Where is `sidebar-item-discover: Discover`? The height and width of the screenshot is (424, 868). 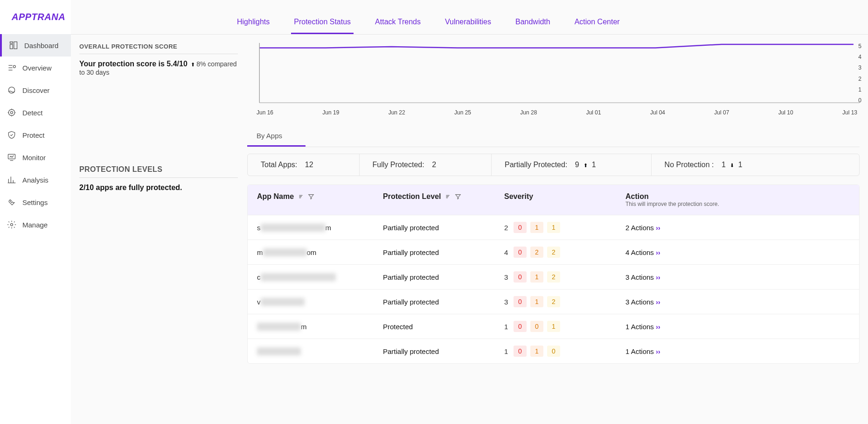 sidebar-item-discover: Discover is located at coordinates (35, 90).